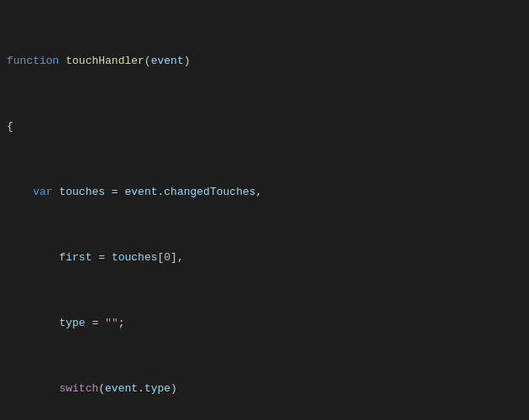 This screenshot has height=420, width=529. What do you see at coordinates (264, 323) in the screenshot?
I see `code-line-5: type = "";` at bounding box center [264, 323].